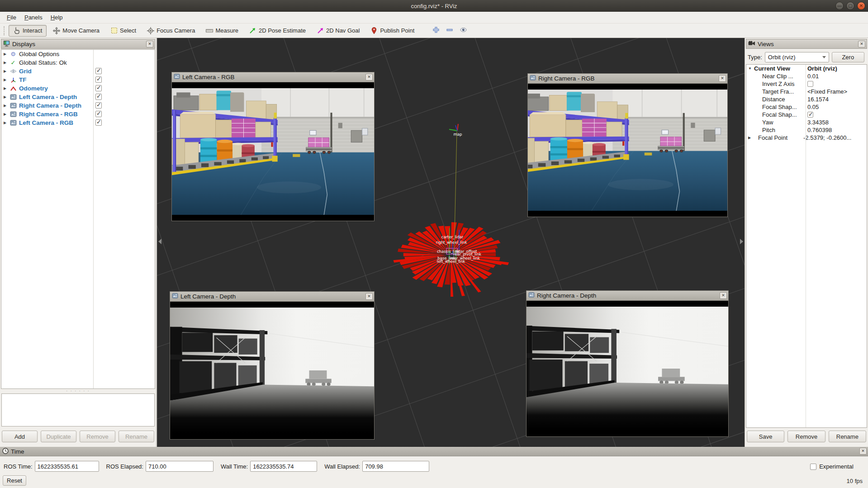 This screenshot has width=868, height=488. I want to click on remove-tool-minus-icon, so click(450, 31).